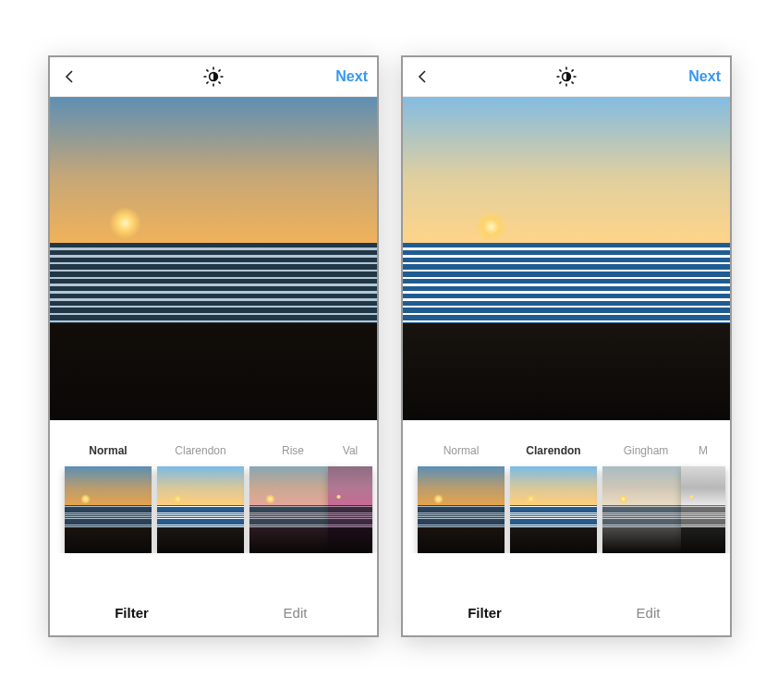 The width and height of the screenshot is (778, 700). What do you see at coordinates (647, 453) in the screenshot?
I see `filter-label: Gingham` at bounding box center [647, 453].